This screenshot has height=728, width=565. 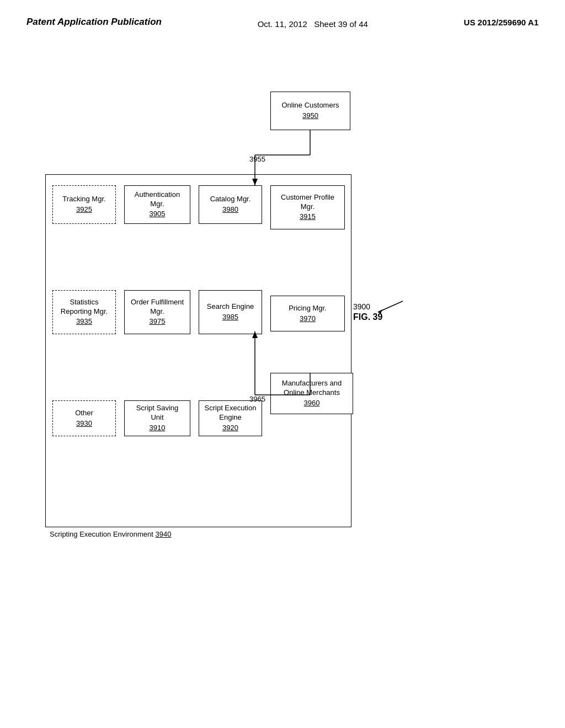 What do you see at coordinates (163, 534) in the screenshot?
I see `scripting-env-id: 3940` at bounding box center [163, 534].